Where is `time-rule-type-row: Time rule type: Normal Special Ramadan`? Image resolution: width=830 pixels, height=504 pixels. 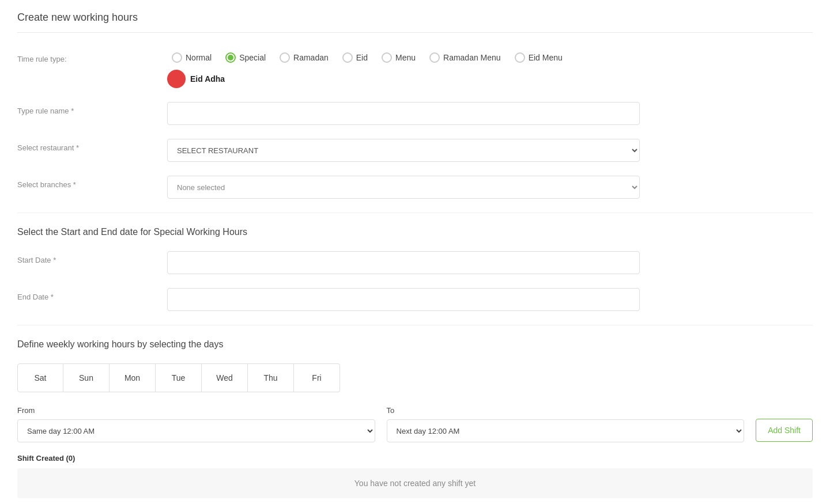 time-rule-type-row: Time rule type: Normal Special Ramadan is located at coordinates (415, 69).